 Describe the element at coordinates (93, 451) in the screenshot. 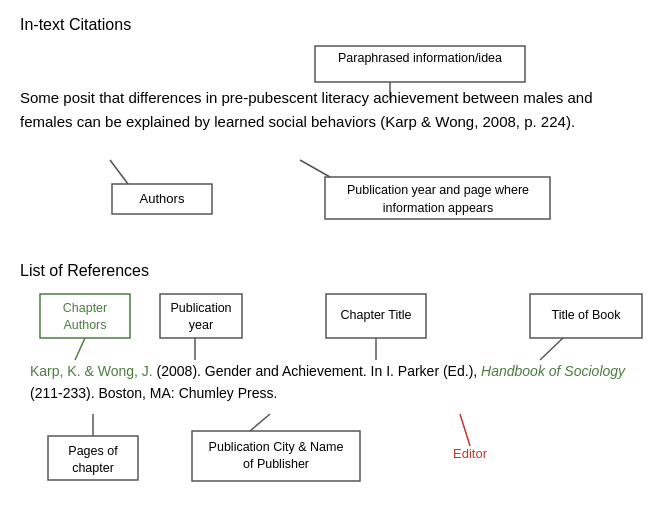

I see `svg-text: Pages of` at that location.